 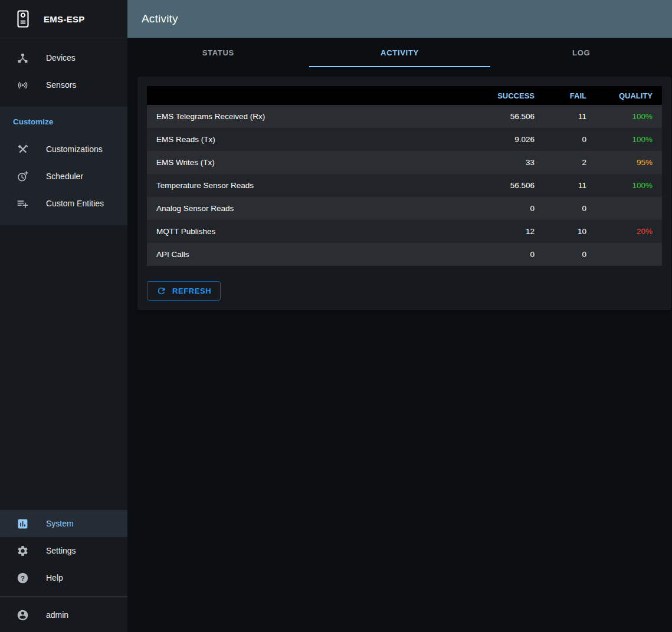 I want to click on metric-success: 12, so click(x=506, y=231).